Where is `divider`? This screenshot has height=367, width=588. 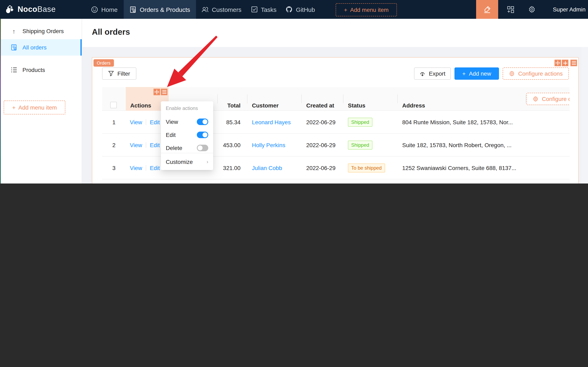
divider is located at coordinates (146, 145).